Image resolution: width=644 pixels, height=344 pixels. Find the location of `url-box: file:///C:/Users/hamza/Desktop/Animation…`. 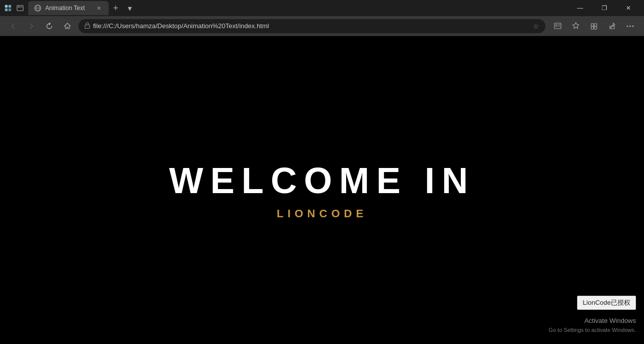

url-box: file:///C:/Users/hamza/Desktop/Animation… is located at coordinates (312, 26).